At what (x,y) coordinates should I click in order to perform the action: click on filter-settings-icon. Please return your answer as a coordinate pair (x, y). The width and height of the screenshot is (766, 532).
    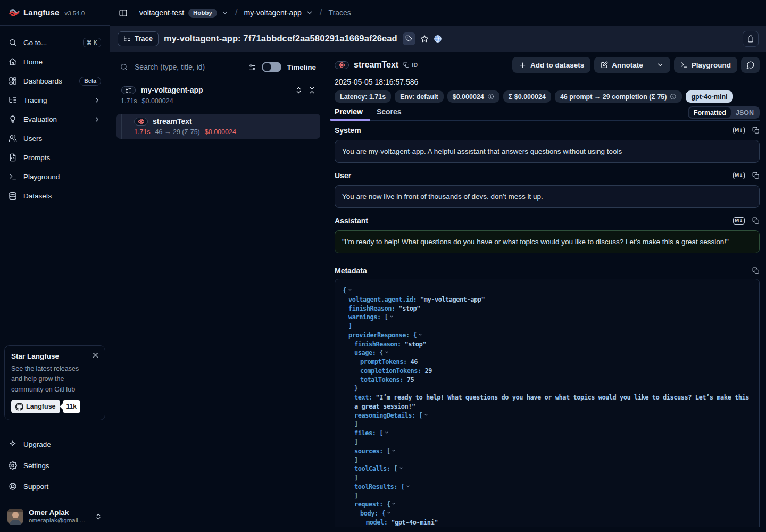
    Looking at the image, I should click on (252, 67).